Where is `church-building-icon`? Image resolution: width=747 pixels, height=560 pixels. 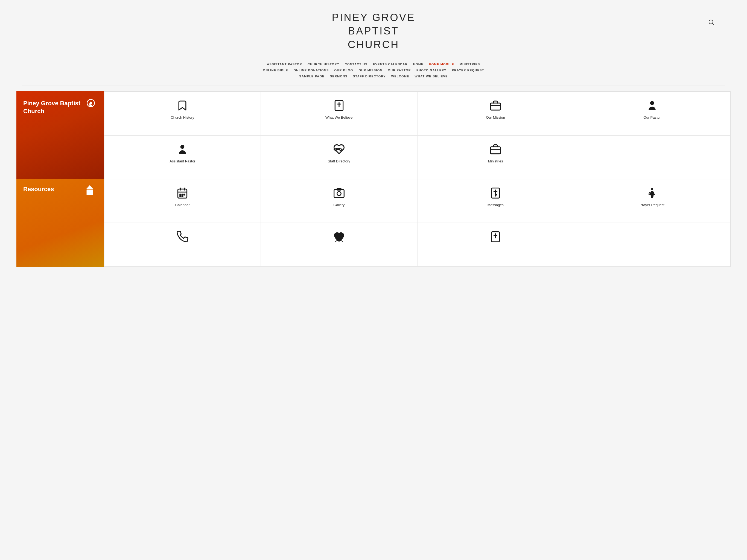 church-building-icon is located at coordinates (90, 192).